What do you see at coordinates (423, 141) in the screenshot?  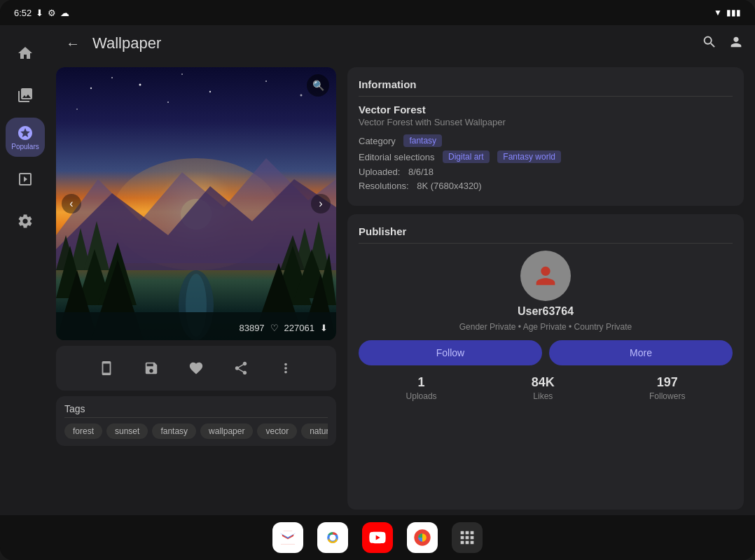 I see `category-tag: fantasy` at bounding box center [423, 141].